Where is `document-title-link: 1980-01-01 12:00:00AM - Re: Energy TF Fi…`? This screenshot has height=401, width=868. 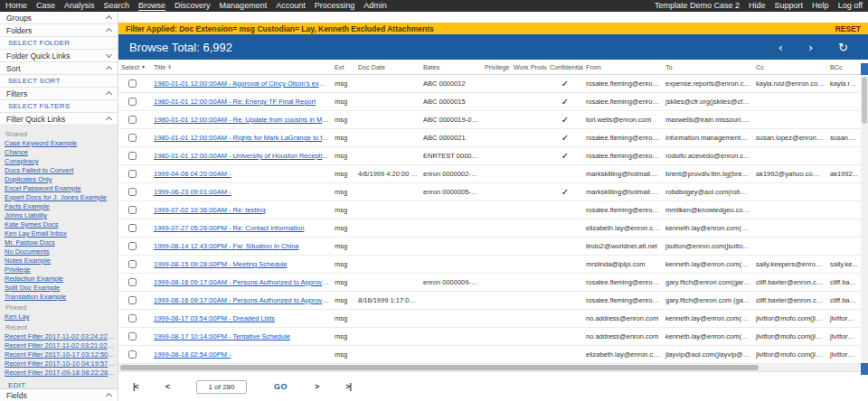 document-title-link: 1980-01-01 12:00:00AM - Re: Energy TF Fi… is located at coordinates (241, 101).